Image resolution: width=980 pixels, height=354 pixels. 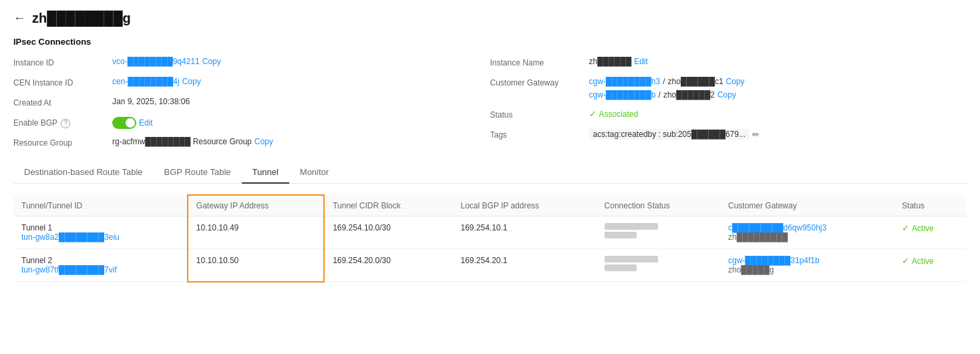 What do you see at coordinates (807, 270) in the screenshot?
I see `cg-bottom: zho█████g` at bounding box center [807, 270].